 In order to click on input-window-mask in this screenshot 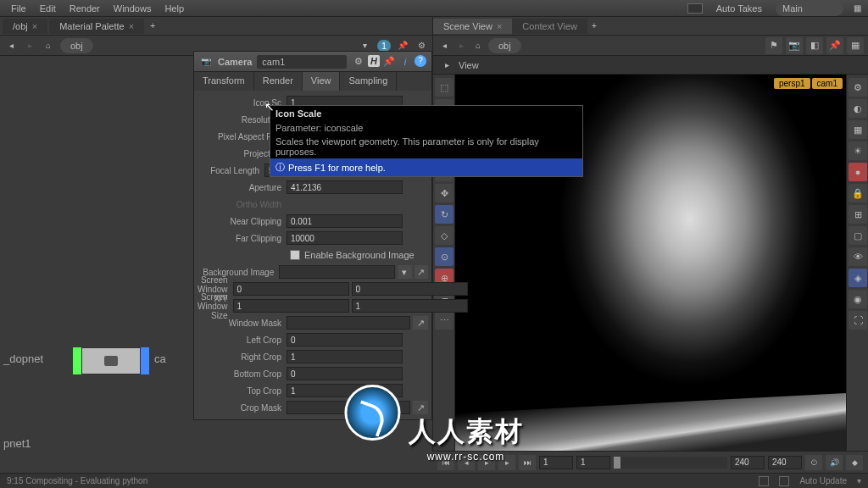, I will do `click(348, 323)`.